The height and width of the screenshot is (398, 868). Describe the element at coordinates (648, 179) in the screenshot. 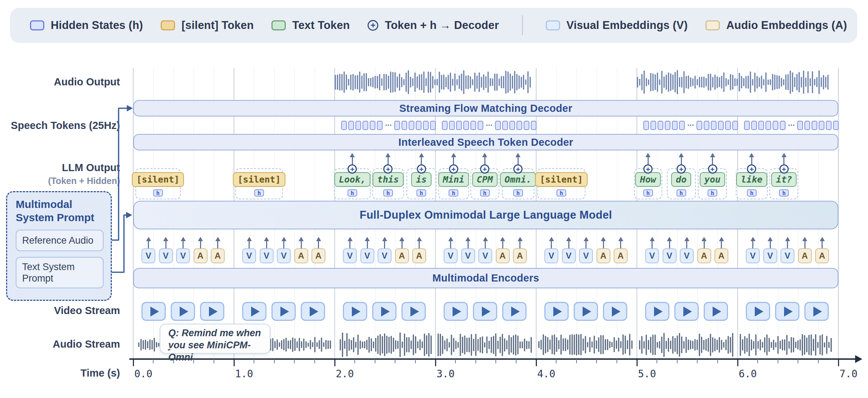

I see `text-token: How` at that location.